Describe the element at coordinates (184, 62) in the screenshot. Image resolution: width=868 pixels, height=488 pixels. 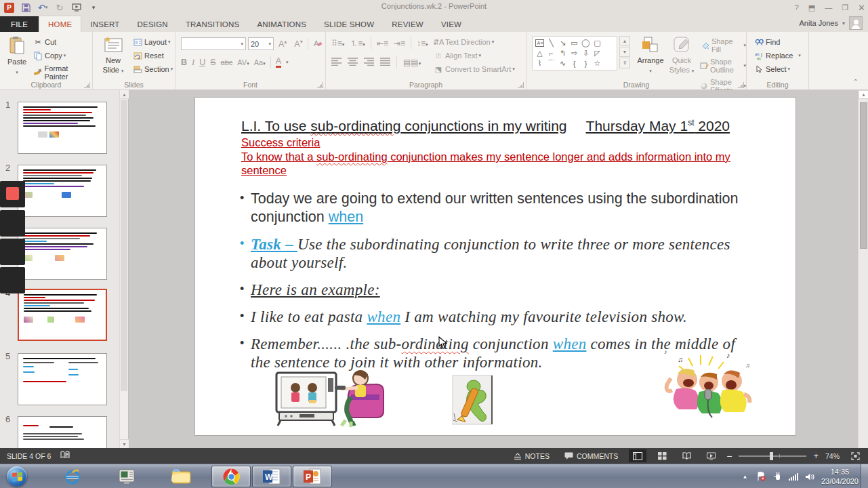
I see `bold-button: B` at that location.